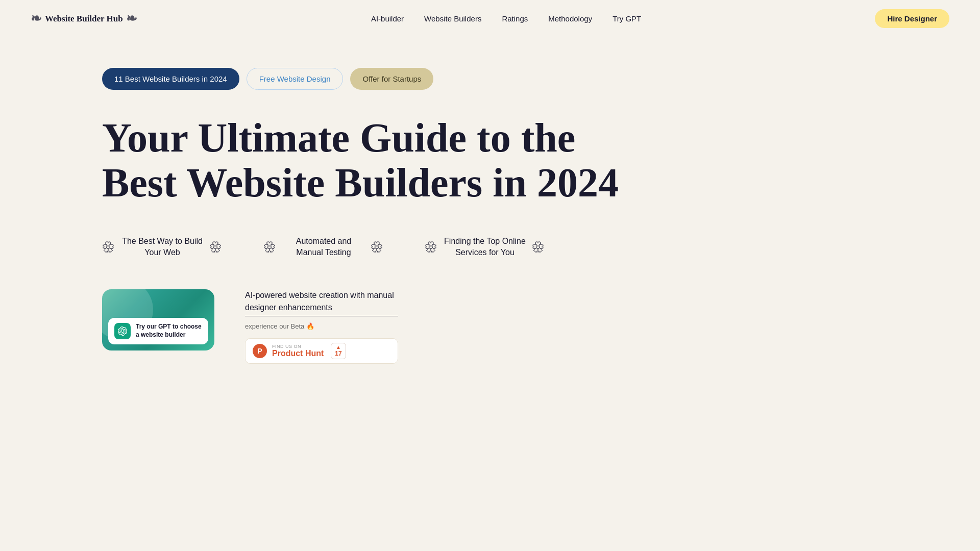 This screenshot has width=980, height=551. What do you see at coordinates (324, 247) in the screenshot?
I see `badge-testing: 🏵 Automated and Manual Testing 🏵` at bounding box center [324, 247].